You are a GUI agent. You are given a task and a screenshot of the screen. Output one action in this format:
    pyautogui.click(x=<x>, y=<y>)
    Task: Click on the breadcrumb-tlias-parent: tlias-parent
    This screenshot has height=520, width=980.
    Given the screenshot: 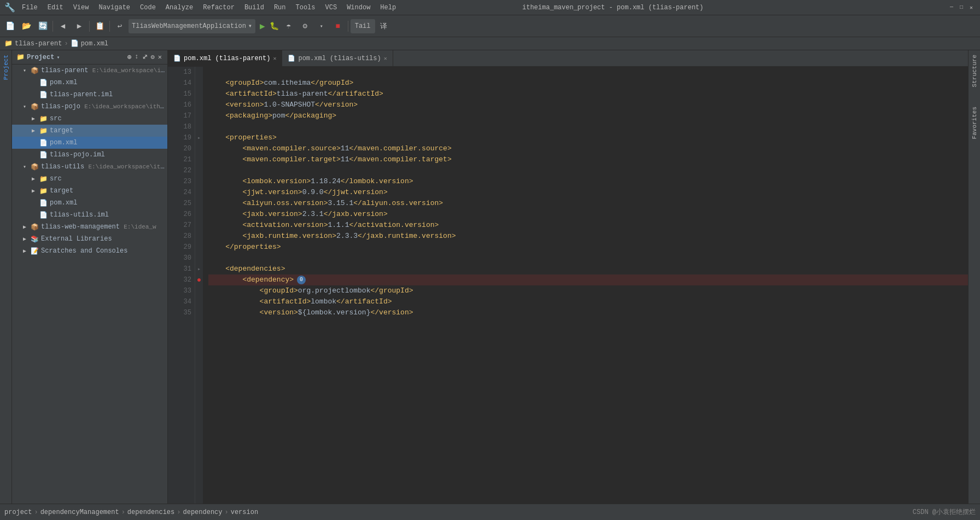 What is the action you would take?
    pyautogui.click(x=38, y=44)
    